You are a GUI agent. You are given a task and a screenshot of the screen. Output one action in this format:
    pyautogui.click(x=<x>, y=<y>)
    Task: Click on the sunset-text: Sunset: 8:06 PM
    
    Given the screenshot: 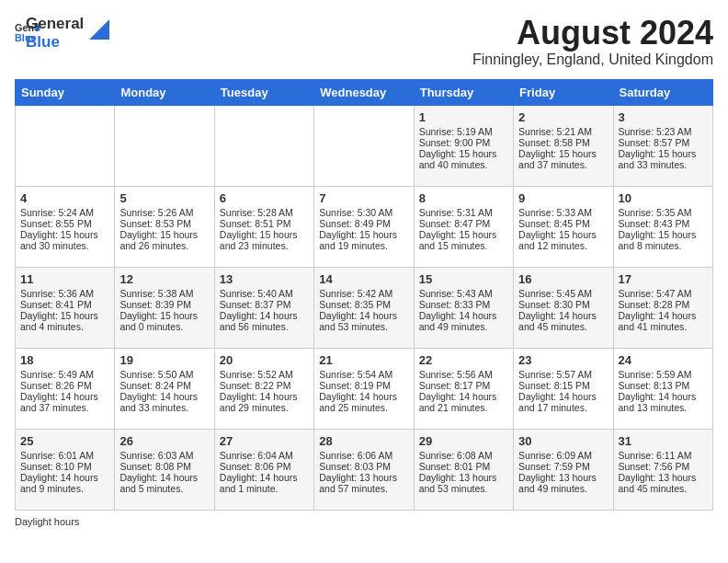 What is the action you would take?
    pyautogui.click(x=265, y=466)
    